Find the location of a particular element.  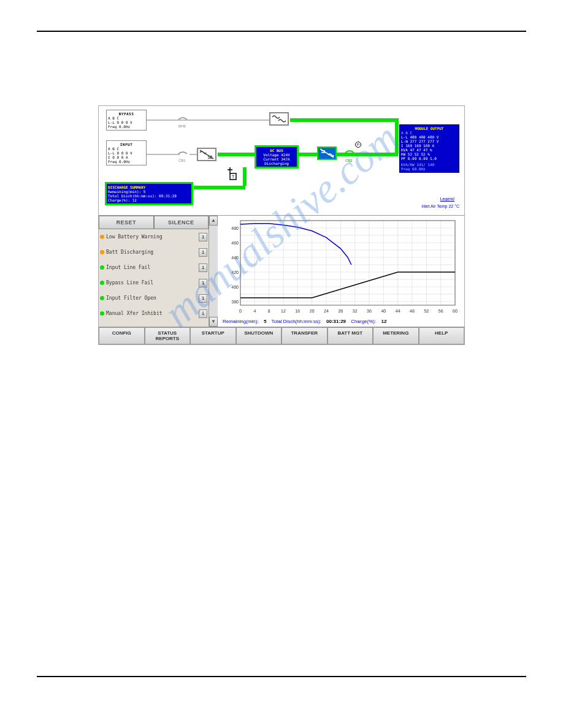

svg-text: 28 is located at coordinates (340, 311).